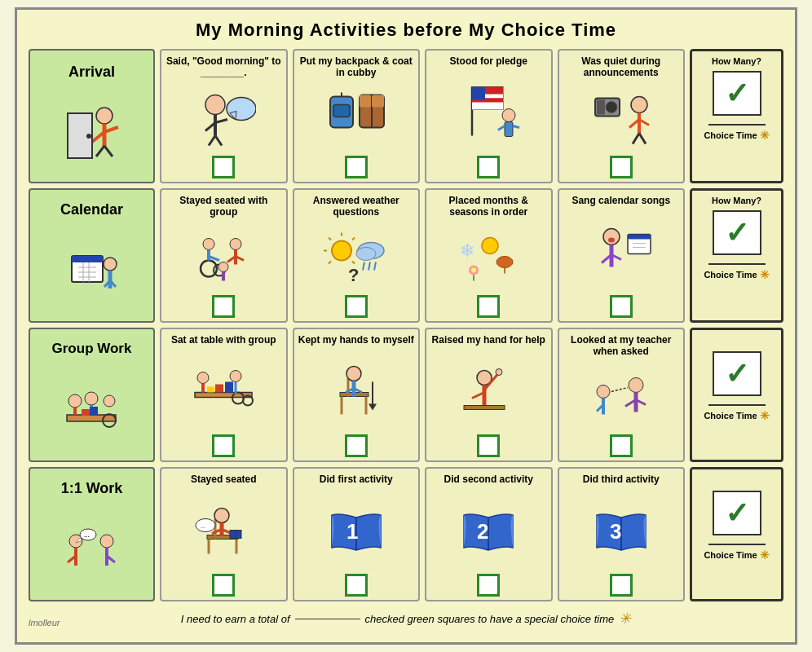 This screenshot has width=812, height=652. What do you see at coordinates (488, 446) in the screenshot?
I see `checkbox-raised-hand` at bounding box center [488, 446].